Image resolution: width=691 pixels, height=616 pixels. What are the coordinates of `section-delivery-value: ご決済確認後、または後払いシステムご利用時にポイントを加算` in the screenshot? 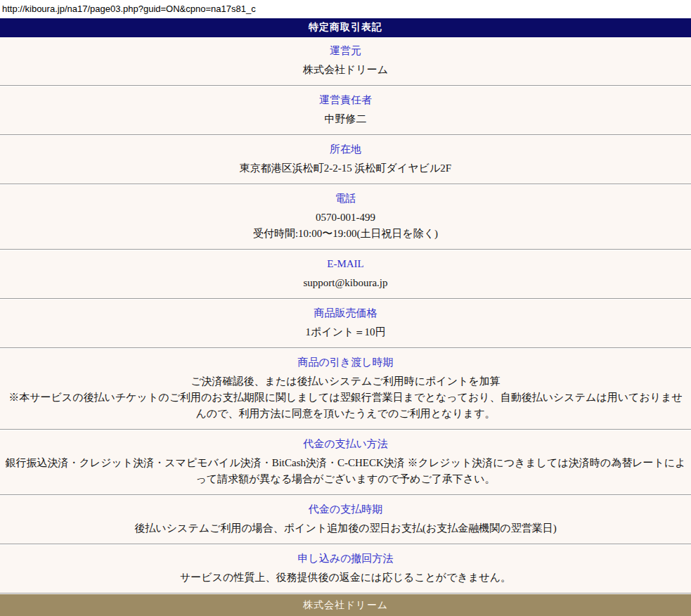 It's located at (346, 381).